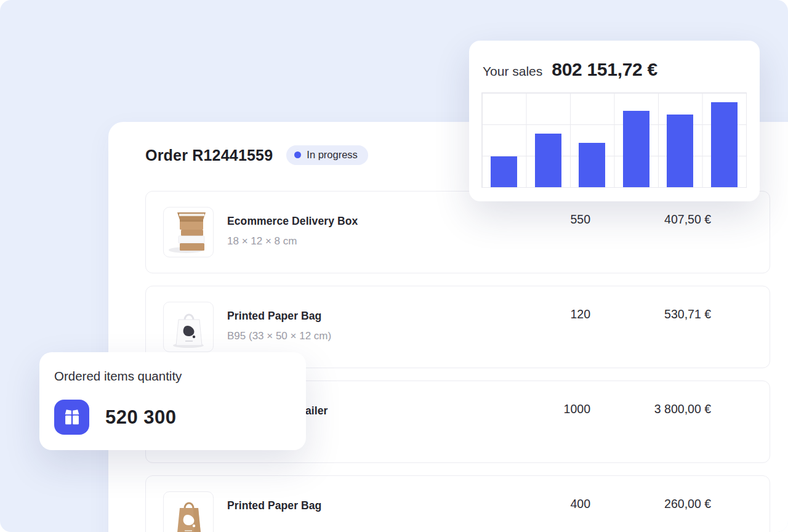 This screenshot has width=788, height=532. Describe the element at coordinates (141, 417) in the screenshot. I see `quantity-value: 520 300` at that location.